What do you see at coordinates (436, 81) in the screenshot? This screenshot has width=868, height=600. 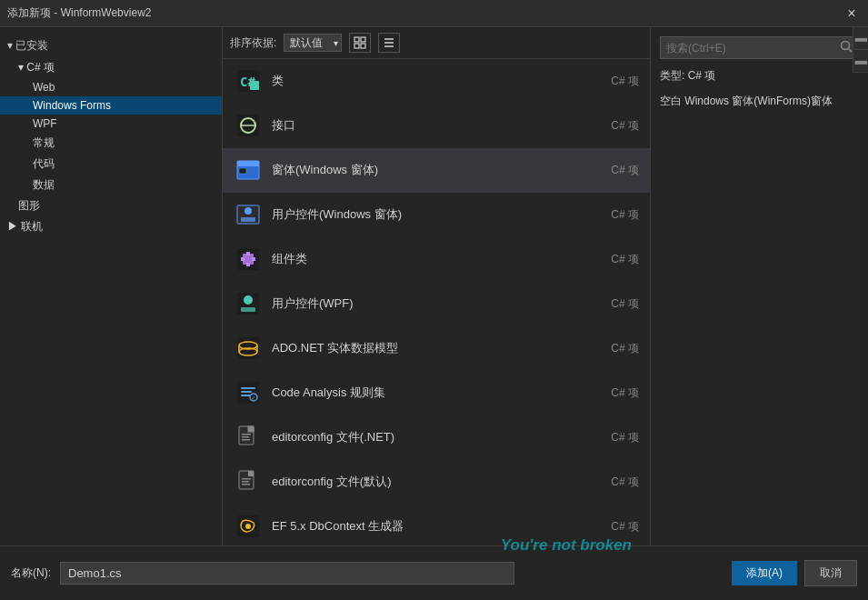 I see `item-name: 类` at bounding box center [436, 81].